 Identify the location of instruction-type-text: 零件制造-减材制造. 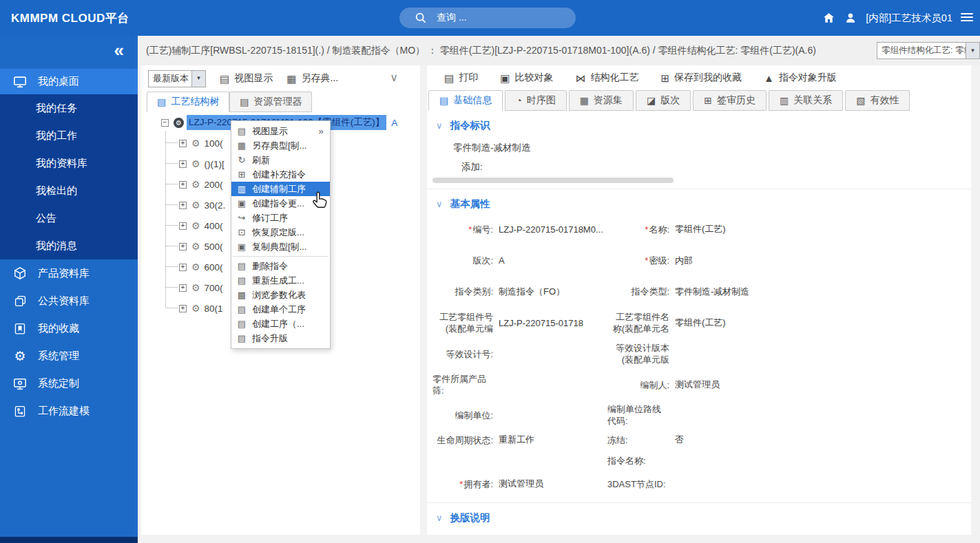
(712, 148).